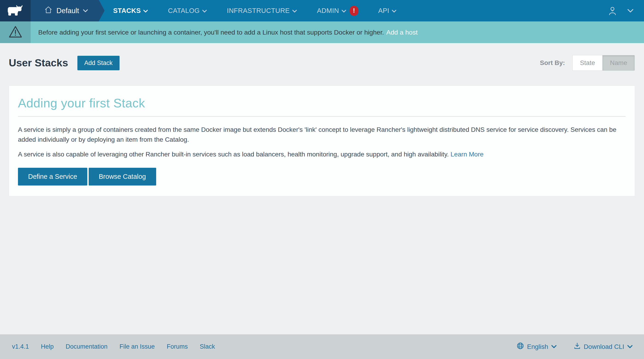 The width and height of the screenshot is (644, 359). What do you see at coordinates (354, 11) in the screenshot?
I see `admin-alert-badge: !` at bounding box center [354, 11].